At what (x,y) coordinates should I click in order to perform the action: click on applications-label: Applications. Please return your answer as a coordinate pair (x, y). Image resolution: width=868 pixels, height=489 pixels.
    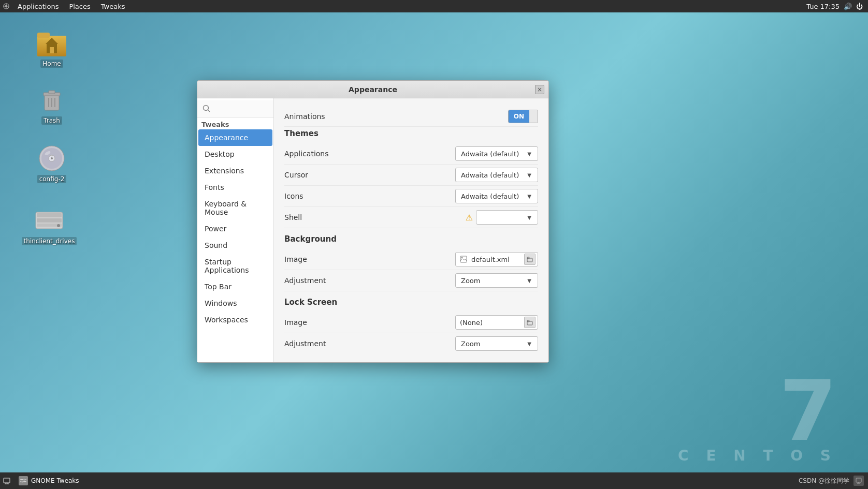
    Looking at the image, I should click on (307, 154).